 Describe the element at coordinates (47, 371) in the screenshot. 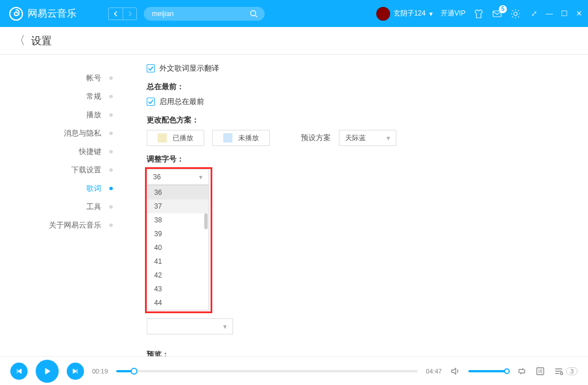

I see `play-icon` at that location.